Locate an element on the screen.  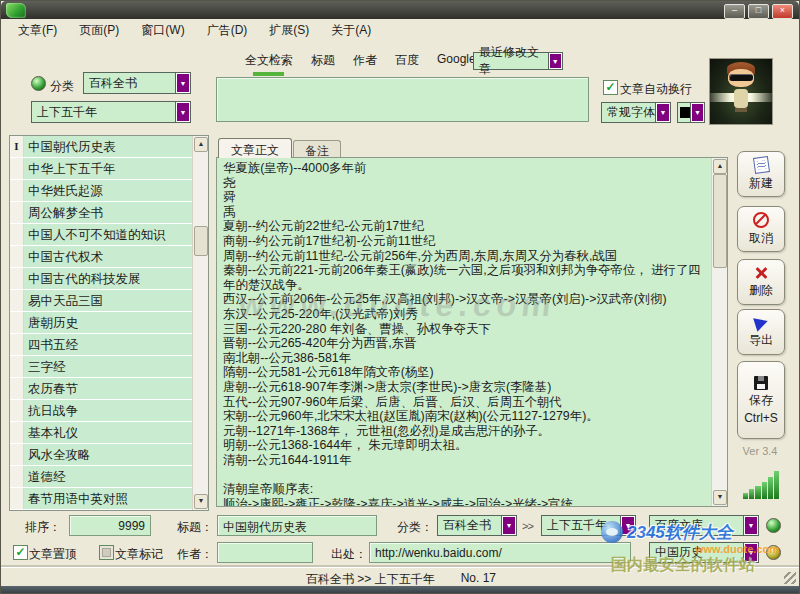
menu-item: 关于(A) is located at coordinates (351, 30).